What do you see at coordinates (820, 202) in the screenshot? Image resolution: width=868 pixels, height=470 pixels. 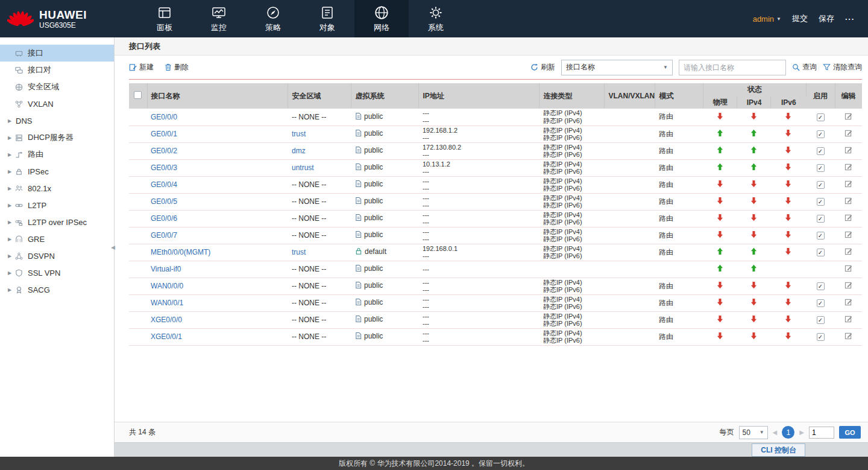 I see `enable-cell: ✓` at bounding box center [820, 202].